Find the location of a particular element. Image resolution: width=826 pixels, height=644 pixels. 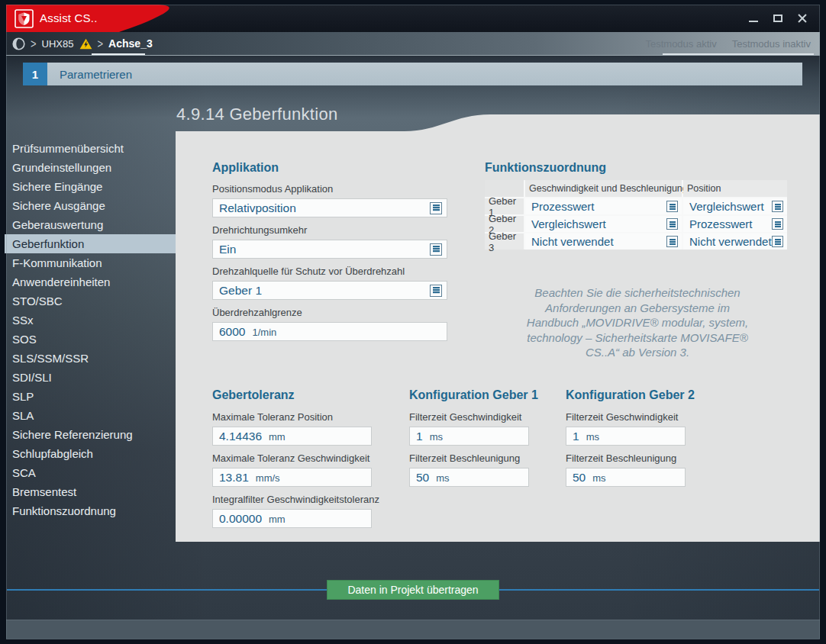

sidebar-item-geberauswertung: Geberauswertung is located at coordinates (92, 224).